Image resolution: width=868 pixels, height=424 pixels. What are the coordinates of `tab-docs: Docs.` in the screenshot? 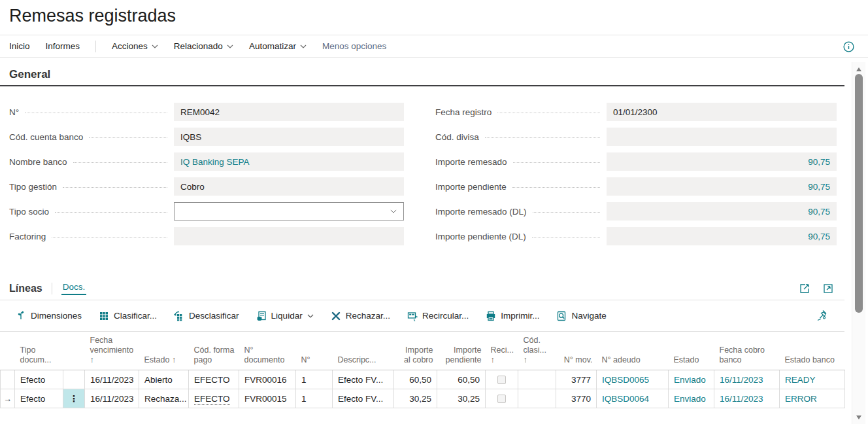 It's located at (75, 289).